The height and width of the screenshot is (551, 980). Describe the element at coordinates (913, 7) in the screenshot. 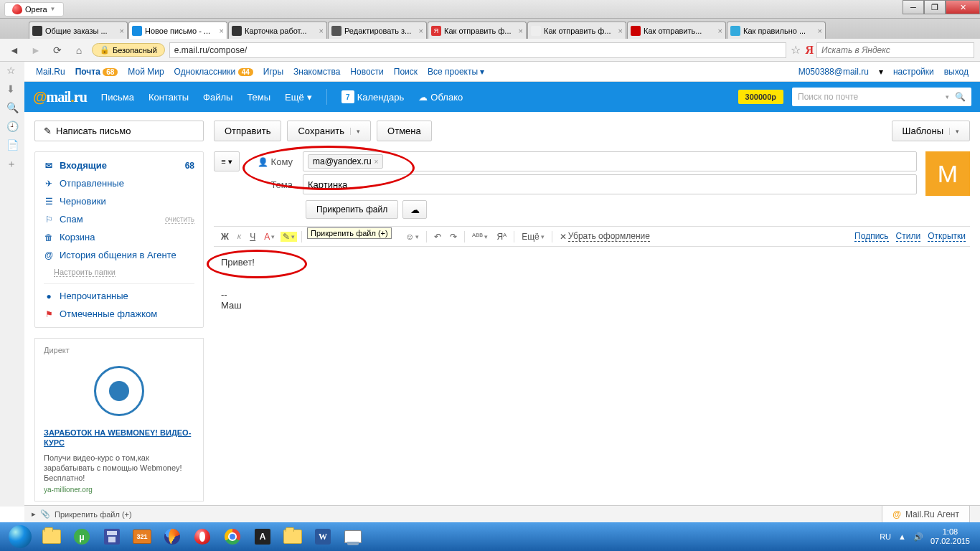

I see `window-minimize: ─` at that location.